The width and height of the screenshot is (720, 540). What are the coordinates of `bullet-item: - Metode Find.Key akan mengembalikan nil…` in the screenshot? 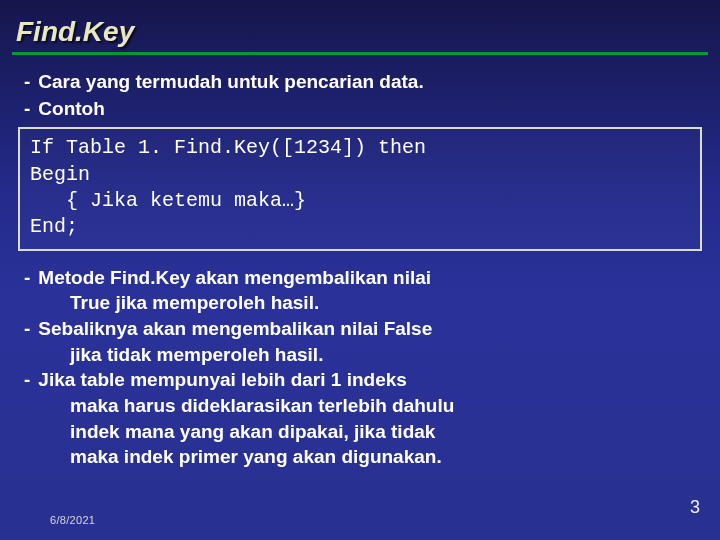 It's located at (362, 278).